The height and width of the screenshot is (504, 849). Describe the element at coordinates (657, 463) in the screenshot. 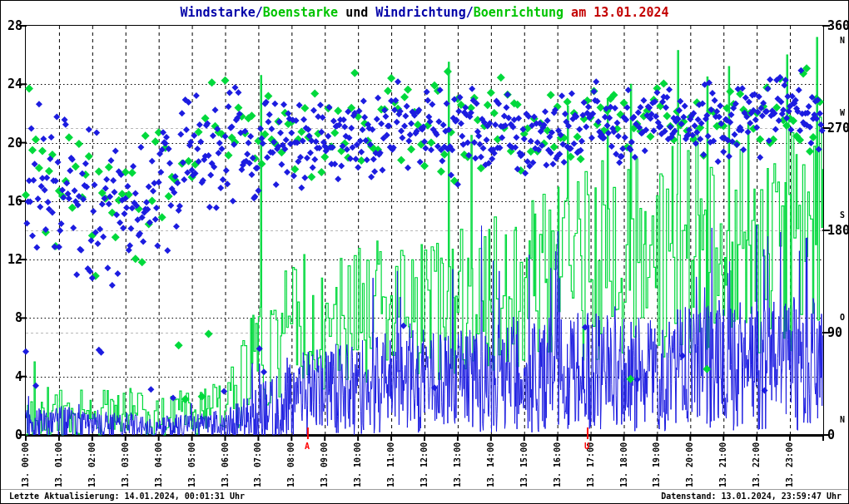

I see `x-axis-tick-label: 13. 19:00` at that location.